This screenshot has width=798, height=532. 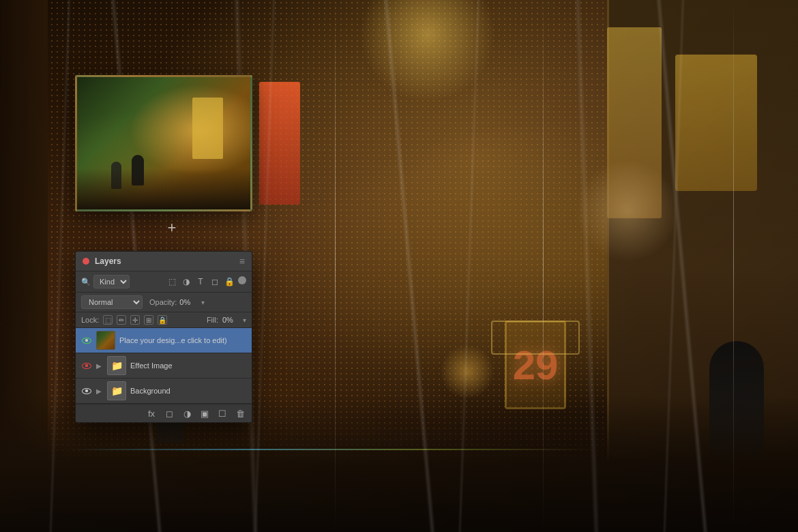 What do you see at coordinates (205, 413) in the screenshot?
I see `add-group-button: ▣` at bounding box center [205, 413].